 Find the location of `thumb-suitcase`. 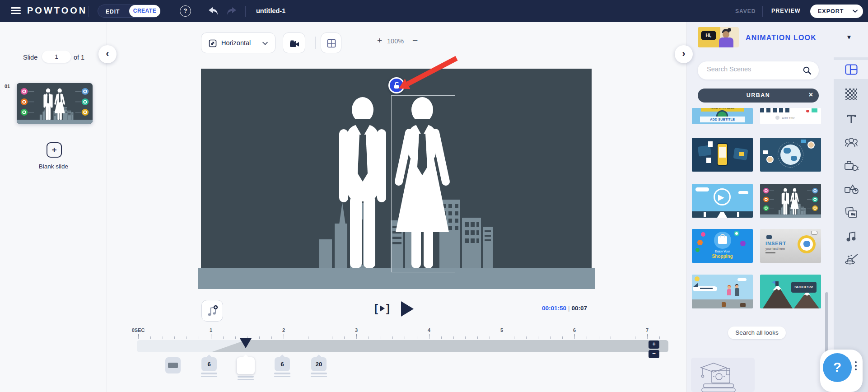

thumb-suitcase is located at coordinates (743, 305).